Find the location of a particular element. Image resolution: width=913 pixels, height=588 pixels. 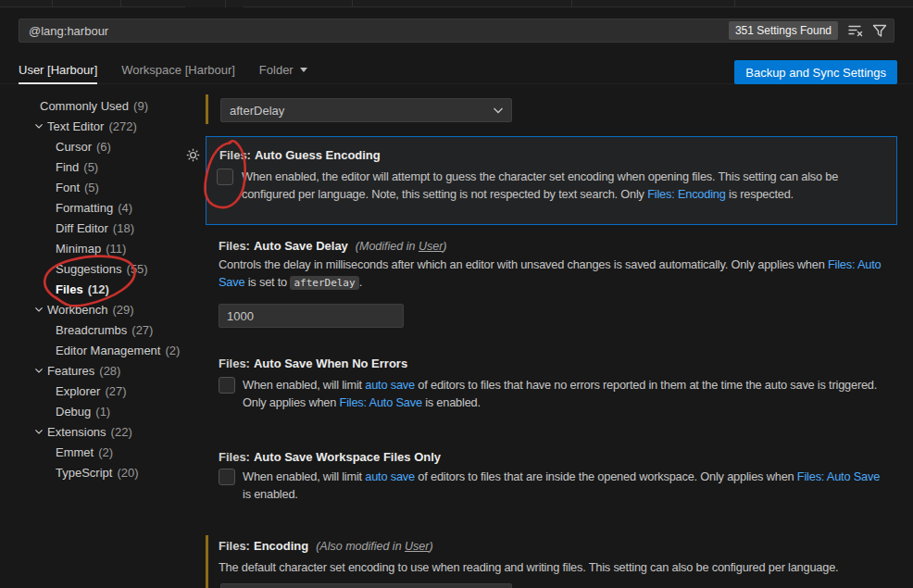

gear-icon is located at coordinates (193, 156).